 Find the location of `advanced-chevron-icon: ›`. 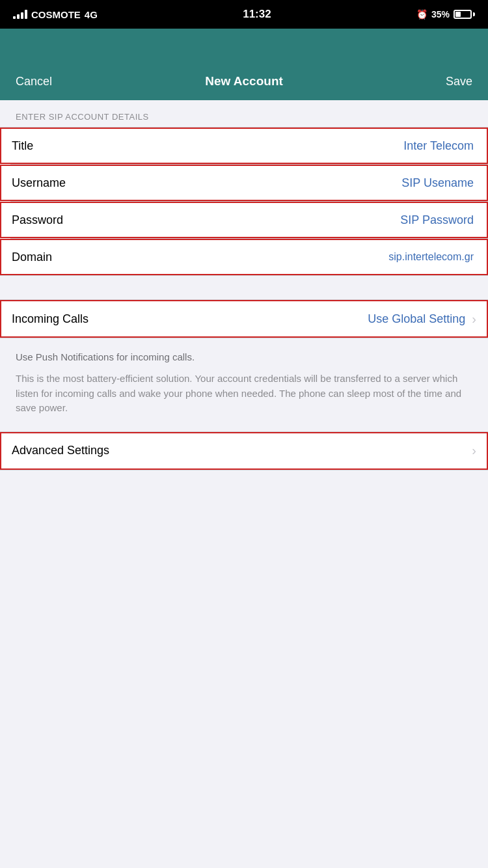

advanced-chevron-icon: › is located at coordinates (474, 450).